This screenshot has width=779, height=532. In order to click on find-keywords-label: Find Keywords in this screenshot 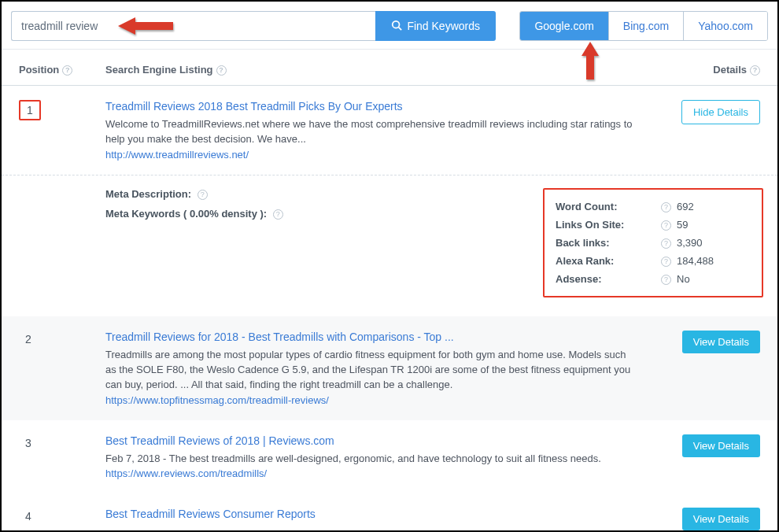, I will do `click(444, 26)`.